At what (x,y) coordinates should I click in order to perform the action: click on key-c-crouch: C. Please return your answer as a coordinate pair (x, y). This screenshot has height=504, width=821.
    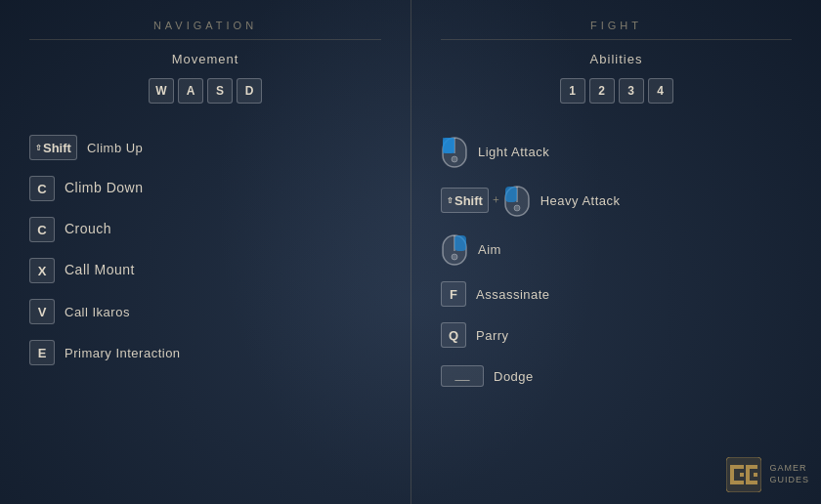
    Looking at the image, I should click on (42, 230).